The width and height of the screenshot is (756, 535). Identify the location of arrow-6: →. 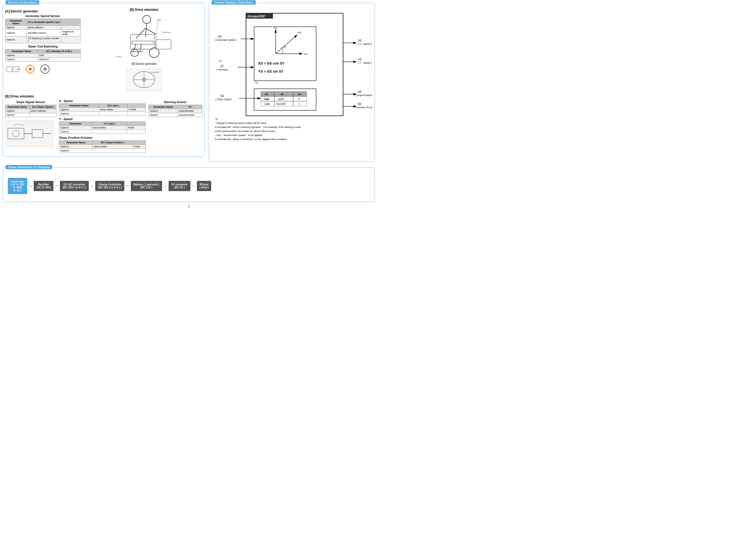
(194, 186).